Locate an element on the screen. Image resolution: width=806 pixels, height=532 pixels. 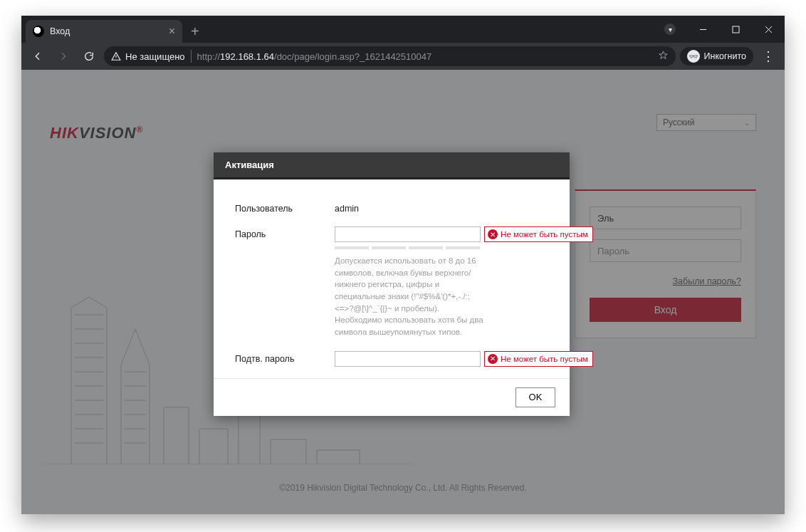
modal-title: Активация is located at coordinates (392, 166).